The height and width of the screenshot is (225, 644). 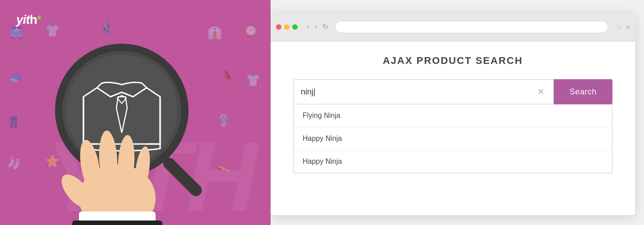 I want to click on page-title: AJAX PRODUCT SEARCH, so click(x=453, y=61).